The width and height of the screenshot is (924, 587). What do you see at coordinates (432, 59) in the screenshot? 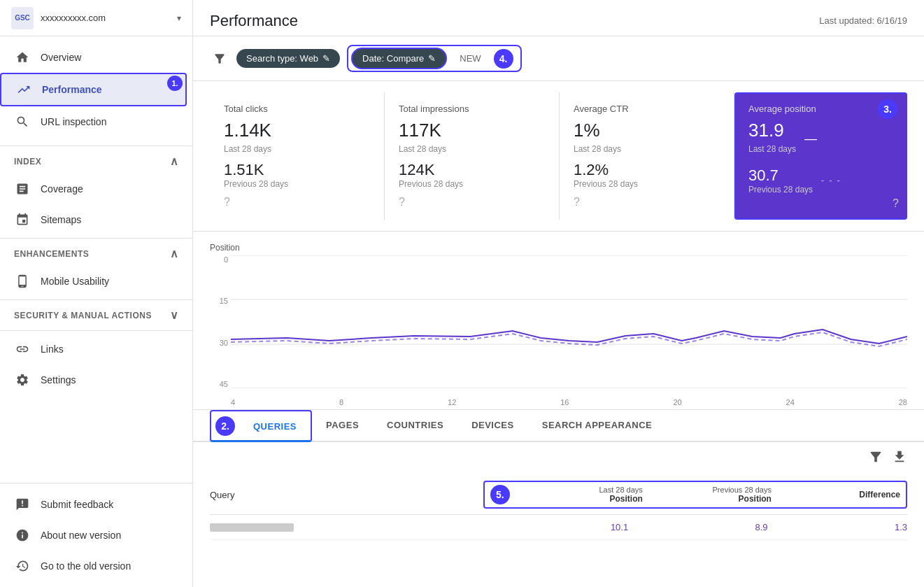
I see `date-edit-icon: ✎` at bounding box center [432, 59].